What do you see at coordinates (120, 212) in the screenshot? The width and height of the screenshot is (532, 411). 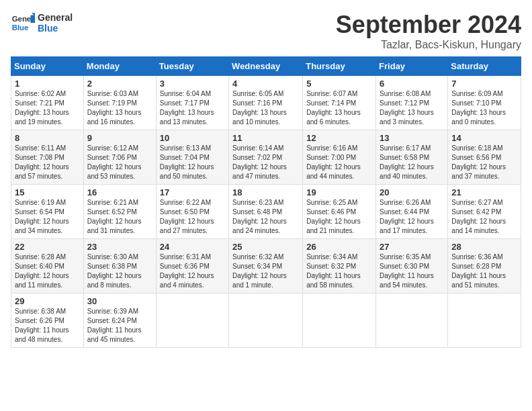 I see `calendar-cell: 16Sunrise: 6:21 AM Sunset: 6:52 PM Dayli…` at bounding box center [120, 212].